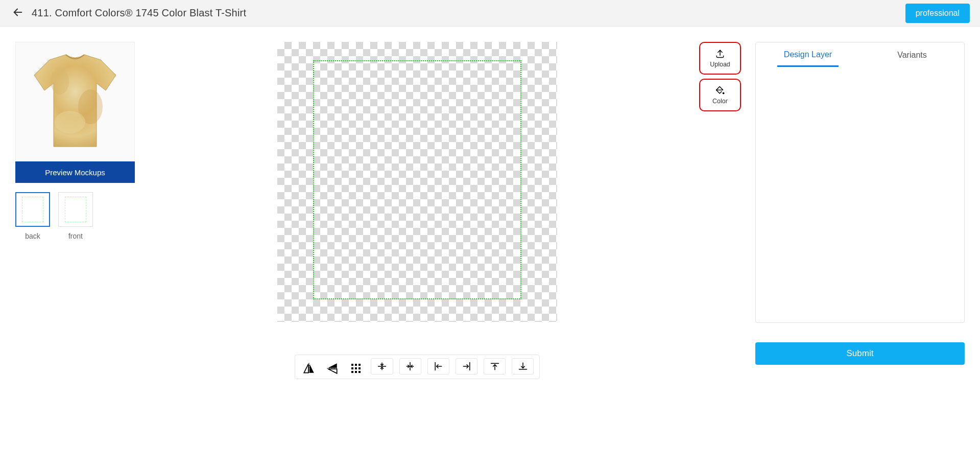  I want to click on mockup-image, so click(75, 102).